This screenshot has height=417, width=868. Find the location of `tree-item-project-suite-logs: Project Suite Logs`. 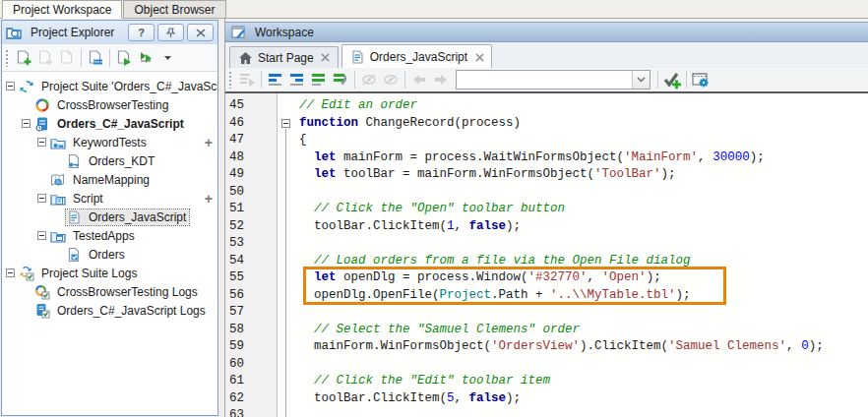

tree-item-project-suite-logs: Project Suite Logs is located at coordinates (110, 273).